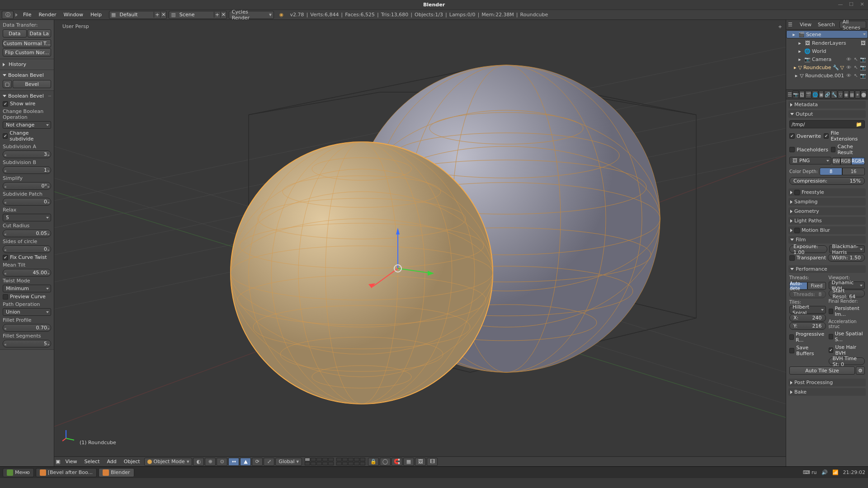 This screenshot has height=488, width=868. I want to click on file-format-dropdown: 🖼PNG, so click(810, 161).